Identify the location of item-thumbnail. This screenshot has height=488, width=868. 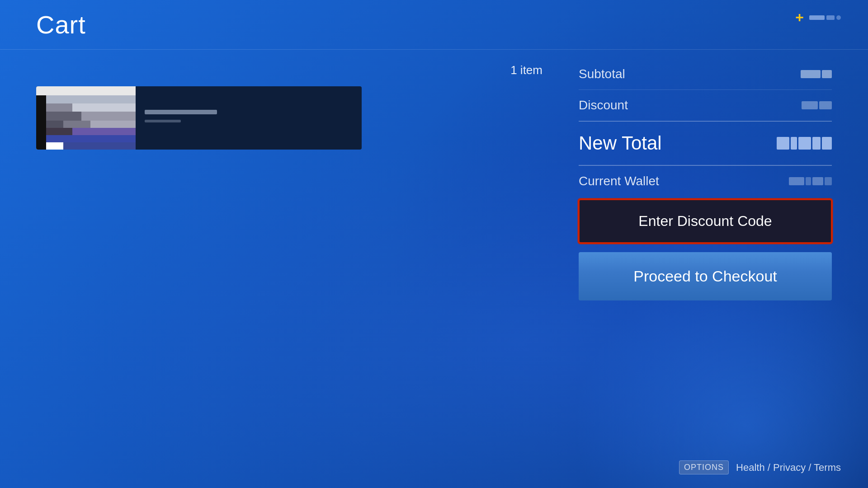
(86, 118).